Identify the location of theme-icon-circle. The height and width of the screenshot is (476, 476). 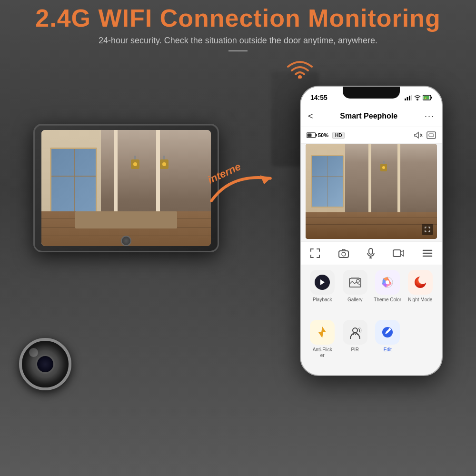
(387, 282).